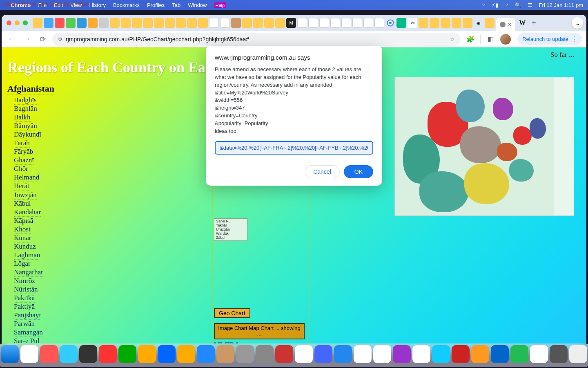 This screenshot has width=588, height=368. Describe the element at coordinates (127, 5) in the screenshot. I see `menu-bookmarks: Bookmarks` at that location.